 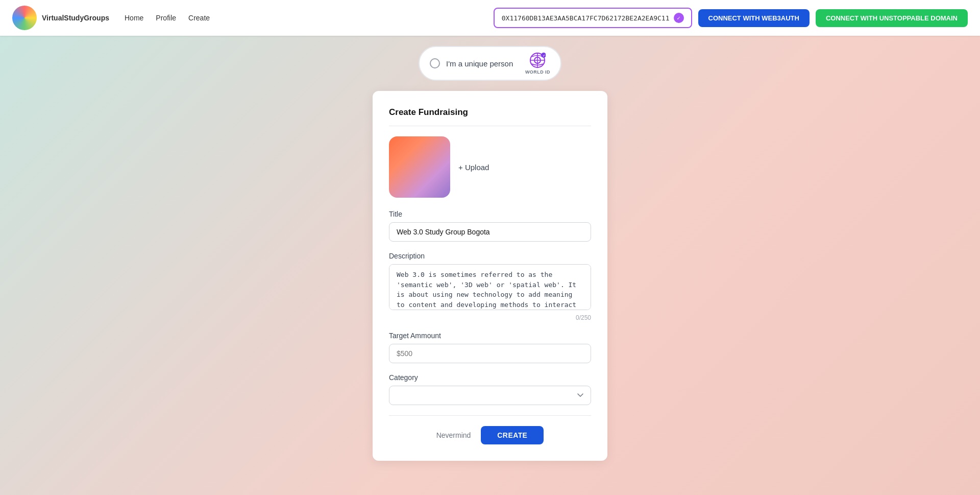 What do you see at coordinates (483, 63) in the screenshot?
I see `world-id-text: I'm a unique person` at bounding box center [483, 63].